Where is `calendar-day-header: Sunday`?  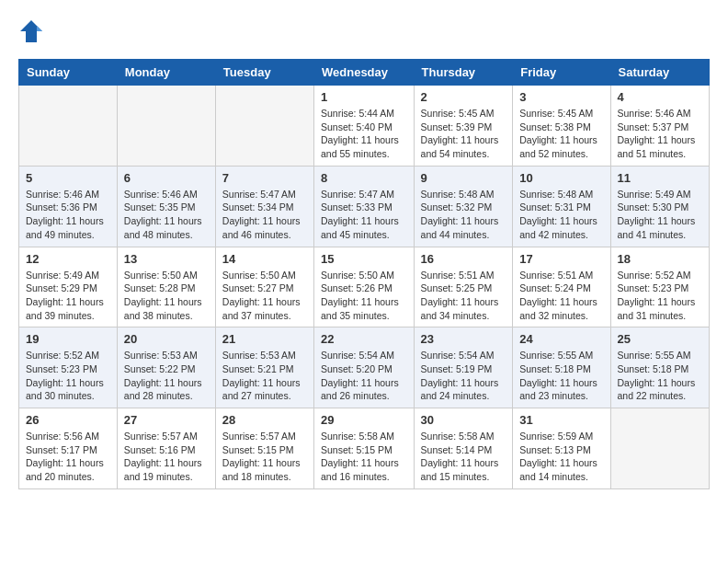
calendar-day-header: Sunday is located at coordinates (68, 73).